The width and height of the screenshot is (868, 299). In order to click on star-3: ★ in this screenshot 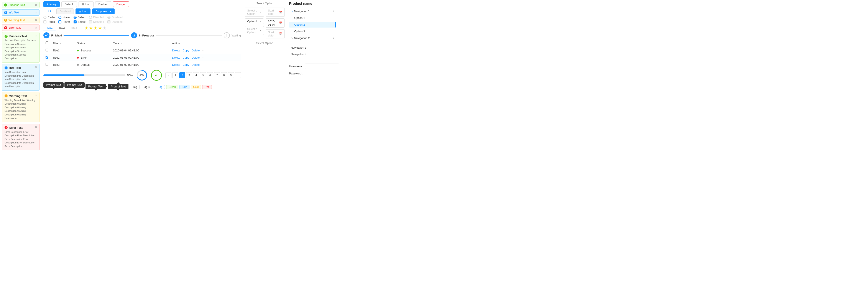, I will do `click(96, 28)`.